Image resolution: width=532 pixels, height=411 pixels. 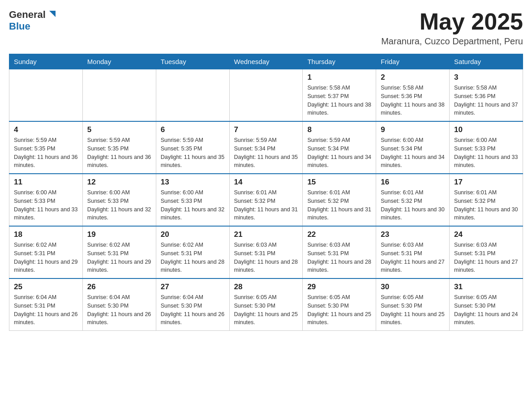 What do you see at coordinates (119, 148) in the screenshot?
I see `calendar-cell: 5Sunrise: 5:59 AM Sunset: 5:35 PM Daylig…` at bounding box center [119, 148].